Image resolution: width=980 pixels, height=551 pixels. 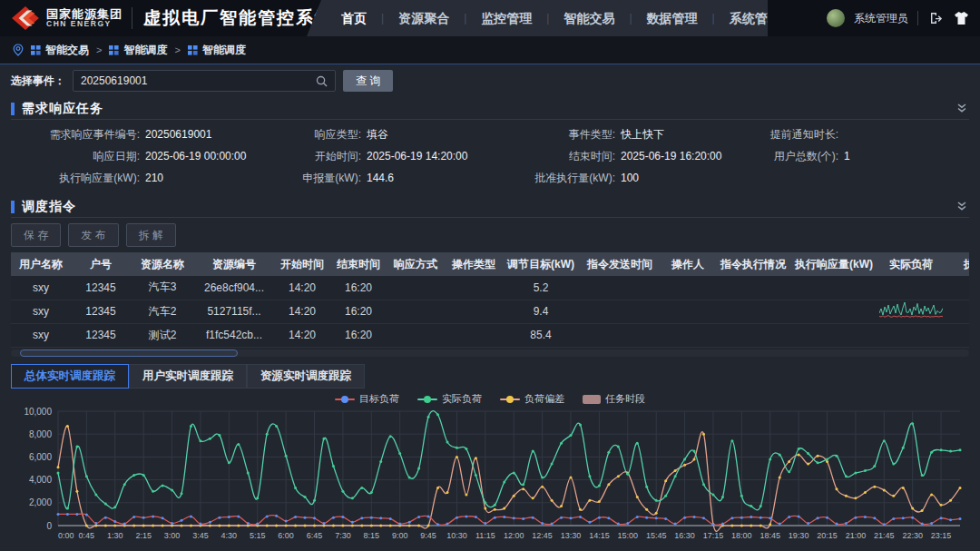 What do you see at coordinates (204, 81) in the screenshot?
I see `event-select-input` at bounding box center [204, 81].